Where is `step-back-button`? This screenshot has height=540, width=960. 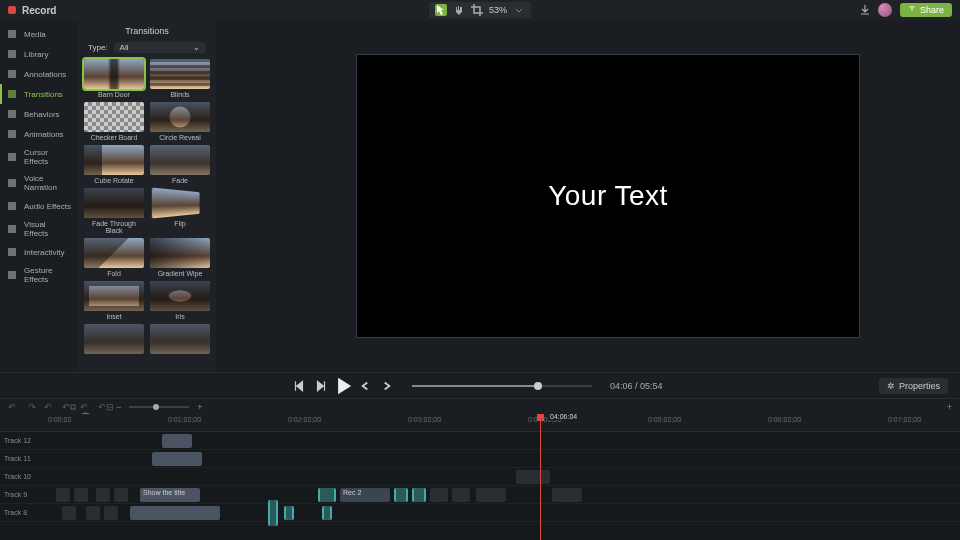
step-back-button is located at coordinates (321, 386).